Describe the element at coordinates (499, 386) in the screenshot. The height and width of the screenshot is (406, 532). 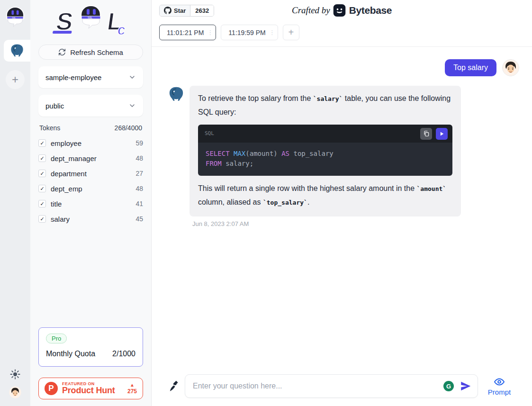
I see `prompt-button: Prompt` at that location.